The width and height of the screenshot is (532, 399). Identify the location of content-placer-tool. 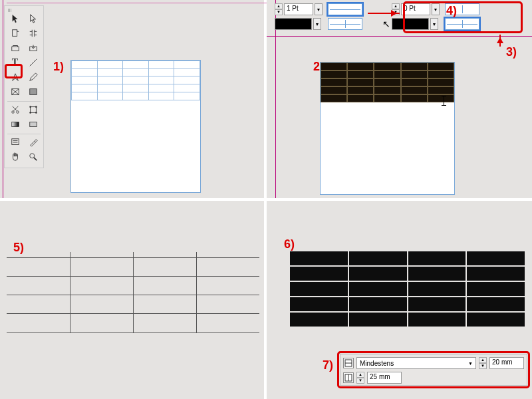
(33, 48).